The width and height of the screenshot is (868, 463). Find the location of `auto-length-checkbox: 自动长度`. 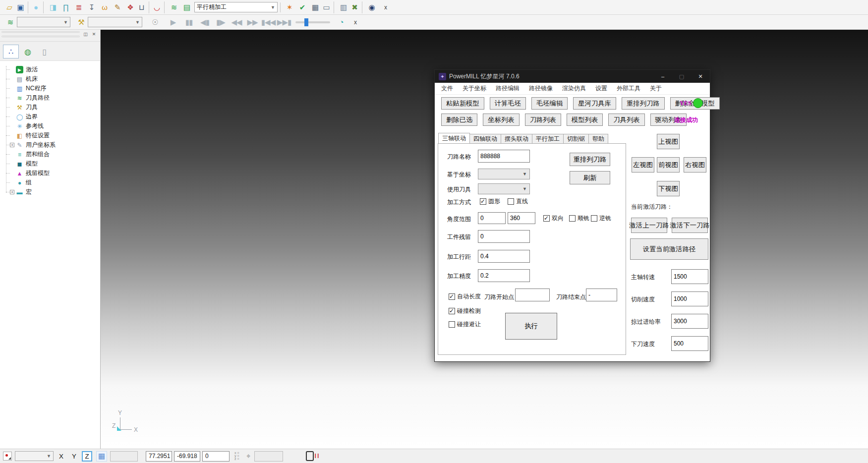

auto-length-checkbox: 自动长度 is located at coordinates (465, 296).